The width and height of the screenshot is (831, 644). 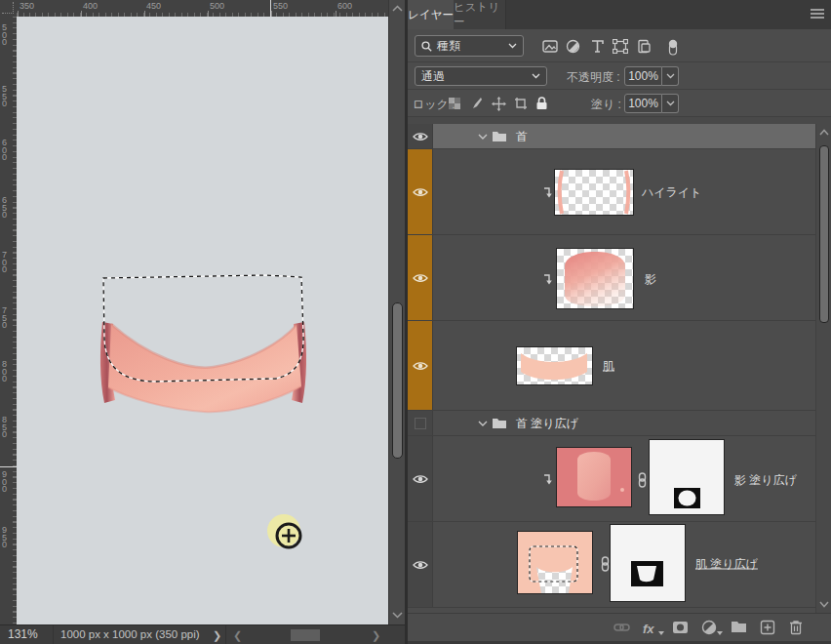 What do you see at coordinates (431, 15) in the screenshot?
I see `tab-layers: レイヤー` at bounding box center [431, 15].